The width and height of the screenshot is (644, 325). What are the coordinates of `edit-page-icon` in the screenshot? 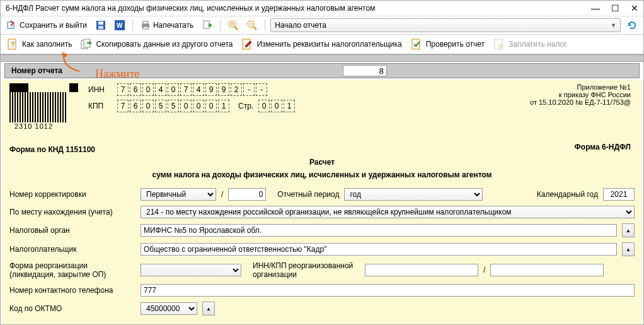 It's located at (247, 44).